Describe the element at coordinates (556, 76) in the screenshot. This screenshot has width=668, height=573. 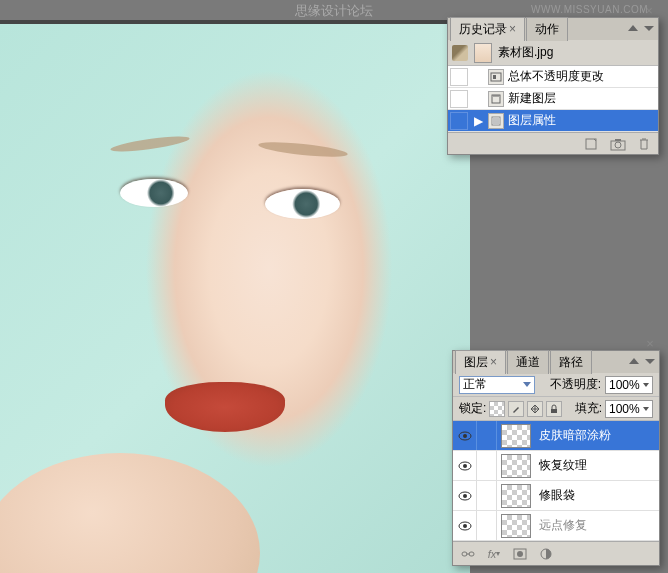
I see `history-item-label: 总体不透明度更改` at that location.